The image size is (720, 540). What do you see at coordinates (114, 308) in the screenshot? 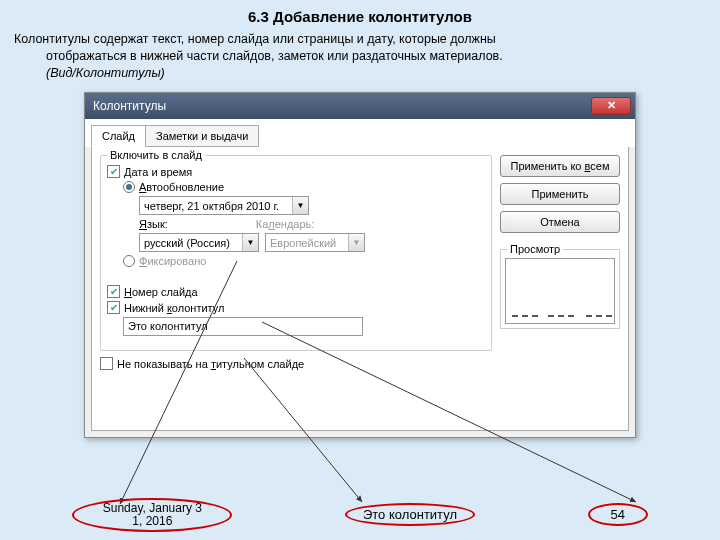
I see `footer-checkbox: ✔` at bounding box center [114, 308].